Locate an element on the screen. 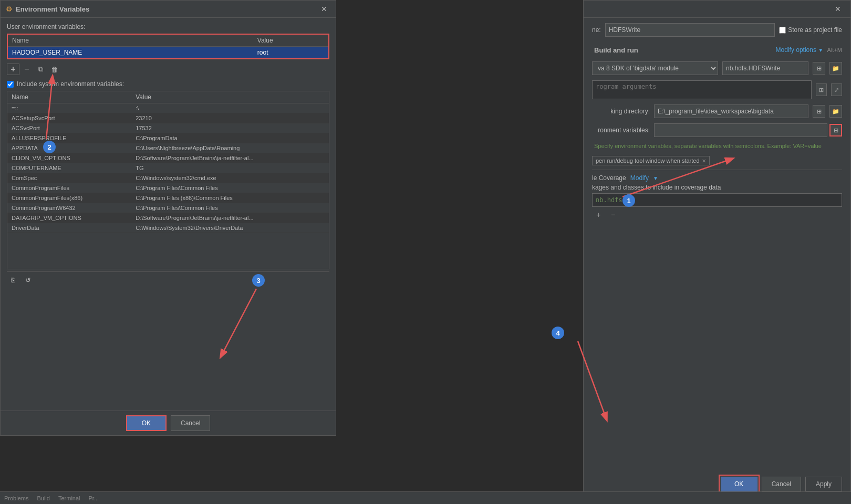 The height and width of the screenshot is (504, 851). sys-env-name-cell: CLION_VM_OPTIONS is located at coordinates (69, 159).